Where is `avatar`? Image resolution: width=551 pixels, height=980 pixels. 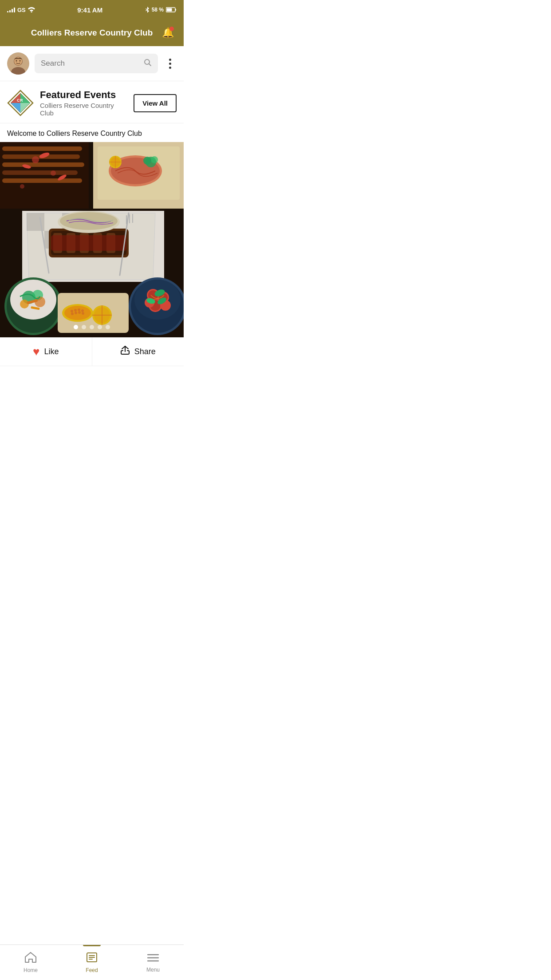
avatar is located at coordinates (18, 63).